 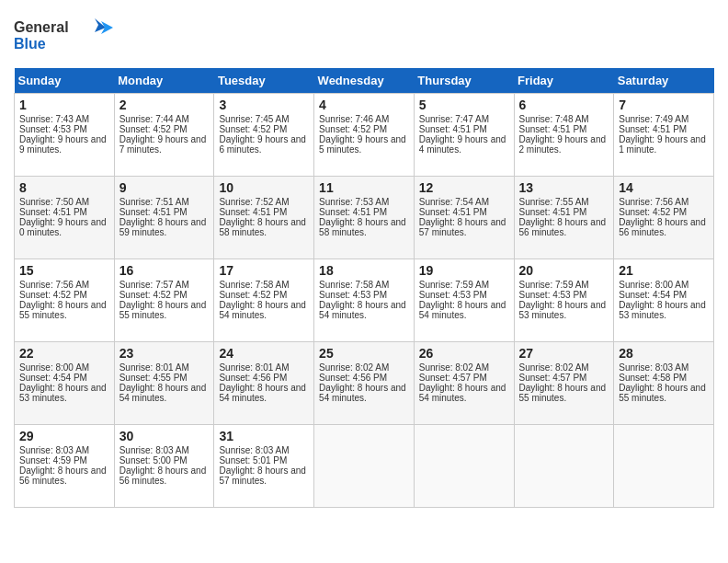 I want to click on calendar-header-row: SundayMondayTuesdayWednesdayThursdayFrid…, so click(x=364, y=81).